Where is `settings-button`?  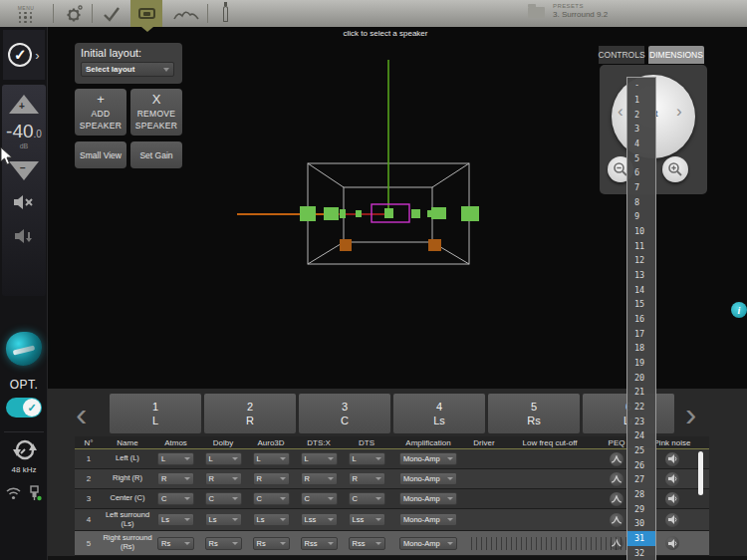
settings-button is located at coordinates (75, 14).